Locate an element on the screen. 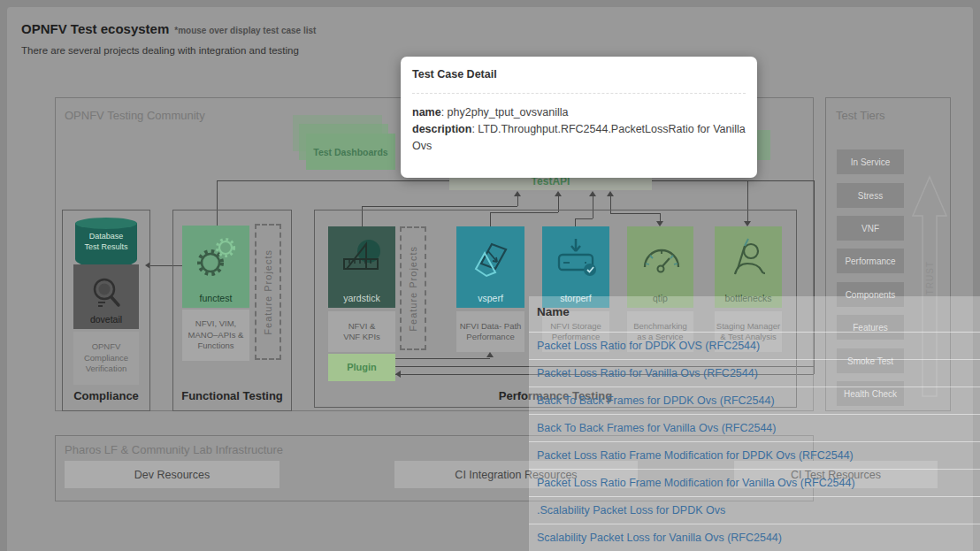 The height and width of the screenshot is (551, 980). test-case-row: Back To Back Frames for Vanilla Ovs (RFC… is located at coordinates (754, 428).